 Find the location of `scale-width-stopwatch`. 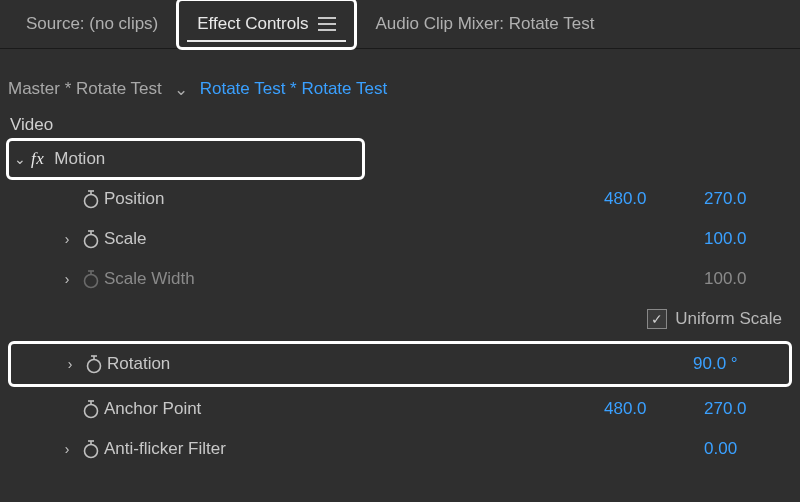

scale-width-stopwatch is located at coordinates (91, 279).